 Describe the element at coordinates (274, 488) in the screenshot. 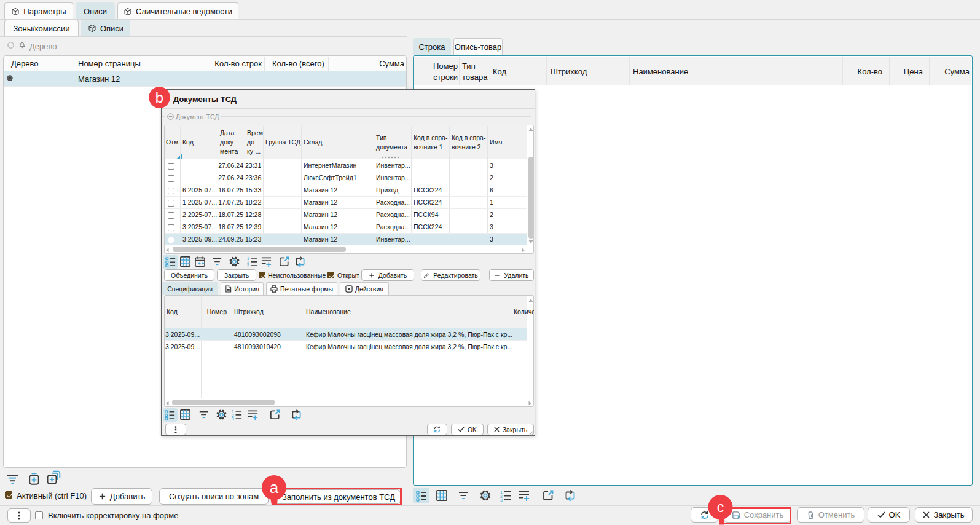

I see `svg-text: a` at that location.